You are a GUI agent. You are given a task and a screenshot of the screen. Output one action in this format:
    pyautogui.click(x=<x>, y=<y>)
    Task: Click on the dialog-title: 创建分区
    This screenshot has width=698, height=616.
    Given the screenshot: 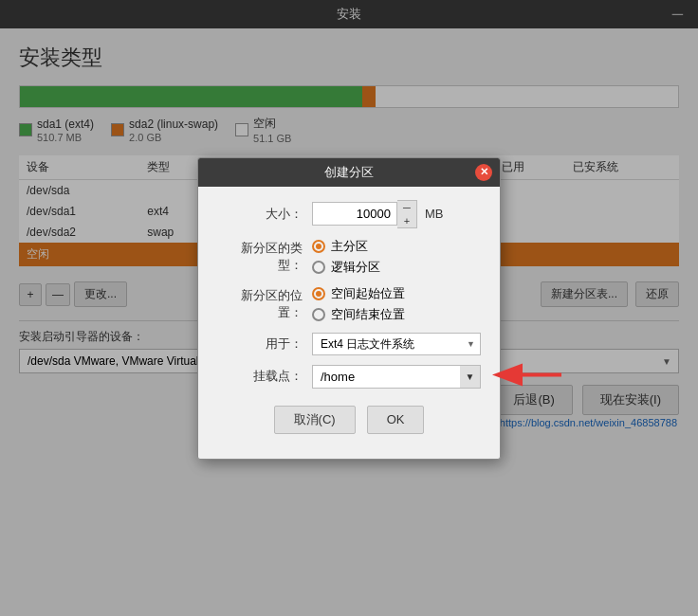 What is the action you would take?
    pyautogui.click(x=349, y=172)
    